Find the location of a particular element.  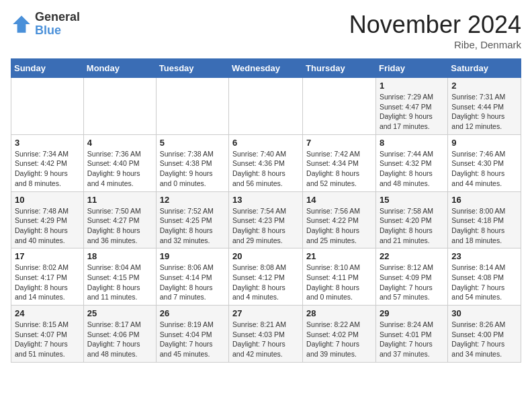

day-number: 26 is located at coordinates (192, 313).